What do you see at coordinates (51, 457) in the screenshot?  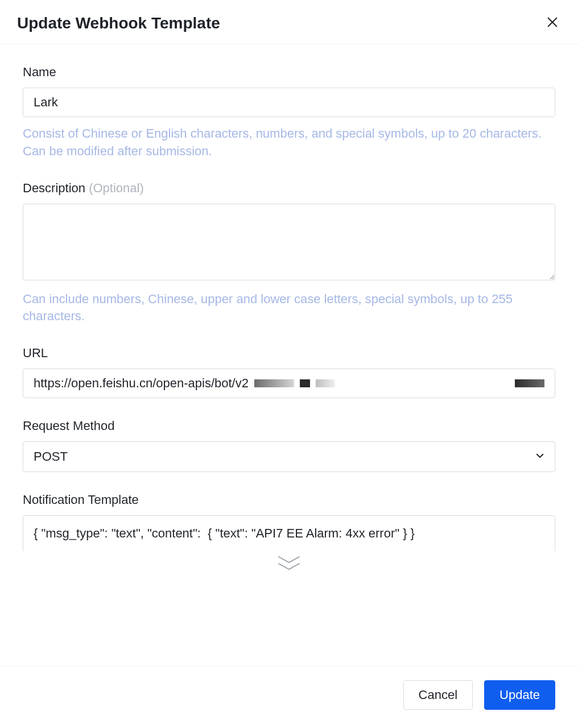 I see `method-value: POST` at bounding box center [51, 457].